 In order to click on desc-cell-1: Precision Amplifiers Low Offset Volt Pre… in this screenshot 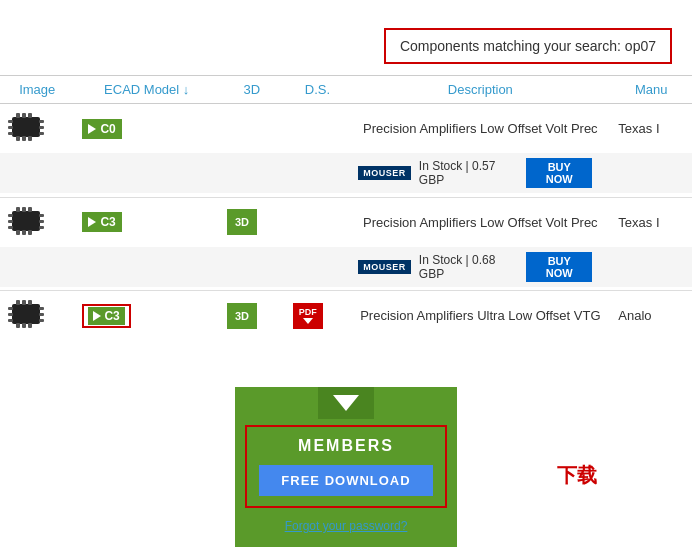, I will do `click(480, 129)`.